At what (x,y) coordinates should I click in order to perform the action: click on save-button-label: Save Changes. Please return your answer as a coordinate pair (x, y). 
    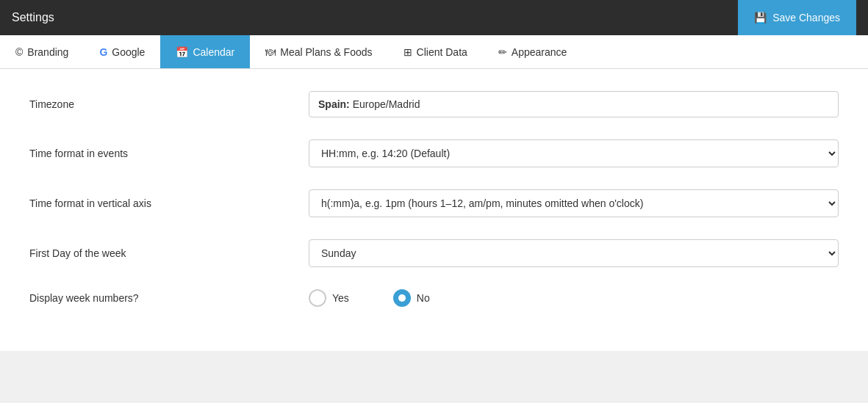
    Looking at the image, I should click on (806, 18).